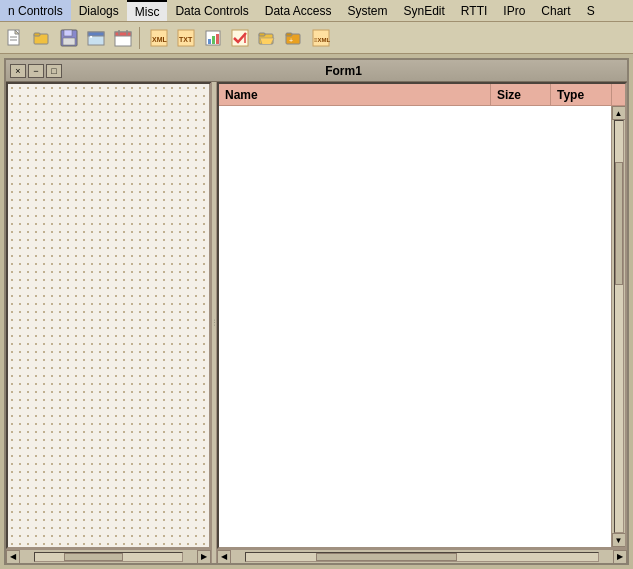 The width and height of the screenshot is (633, 569). Describe the element at coordinates (108, 557) in the screenshot. I see `left-hscroll-track` at that location.